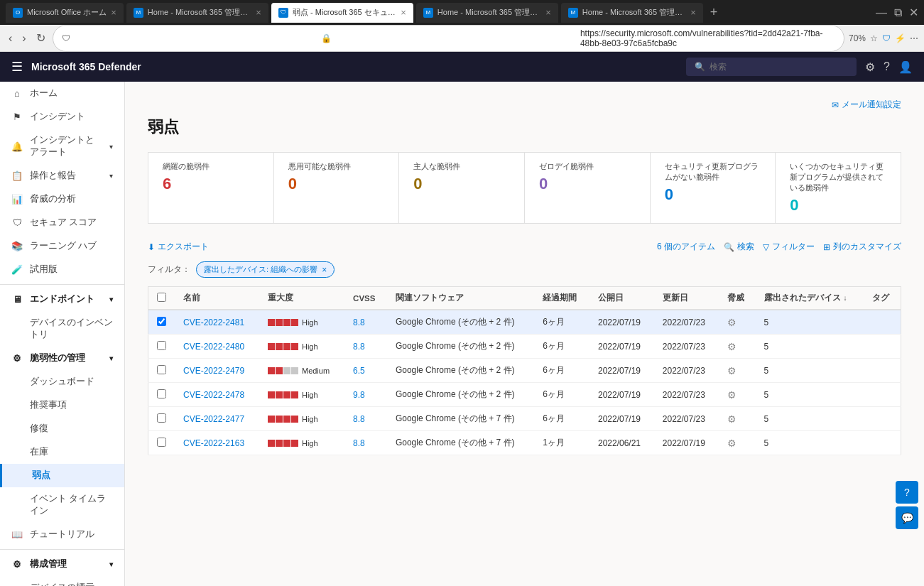 The height and width of the screenshot is (586, 924). I want to click on row-cvss-3: 9.8, so click(366, 395).